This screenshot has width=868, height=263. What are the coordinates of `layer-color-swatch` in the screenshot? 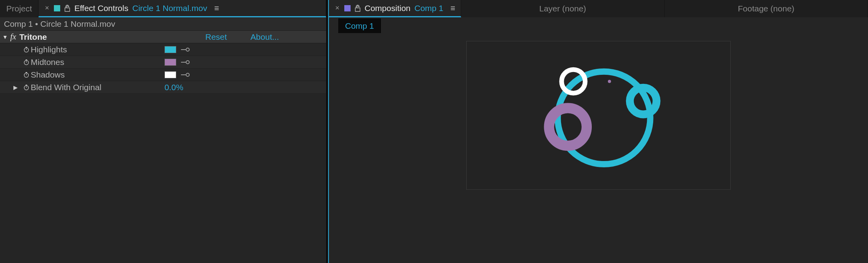 It's located at (57, 8).